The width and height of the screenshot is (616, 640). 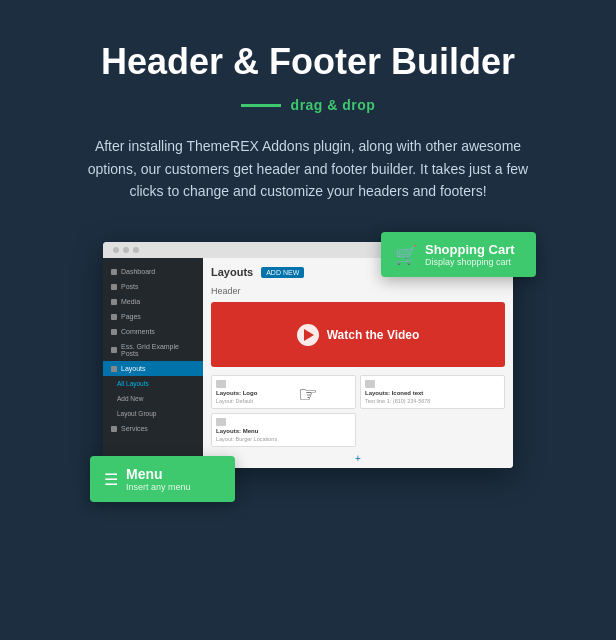 What do you see at coordinates (153, 428) in the screenshot?
I see `sidebar-item-services: Services` at bounding box center [153, 428].